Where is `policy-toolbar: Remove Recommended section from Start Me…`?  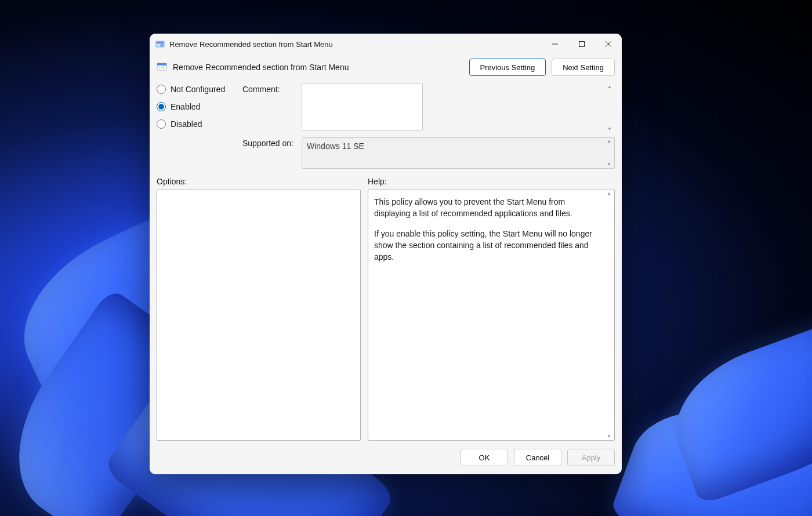 policy-toolbar: Remove Recommended section from Start Me… is located at coordinates (386, 67).